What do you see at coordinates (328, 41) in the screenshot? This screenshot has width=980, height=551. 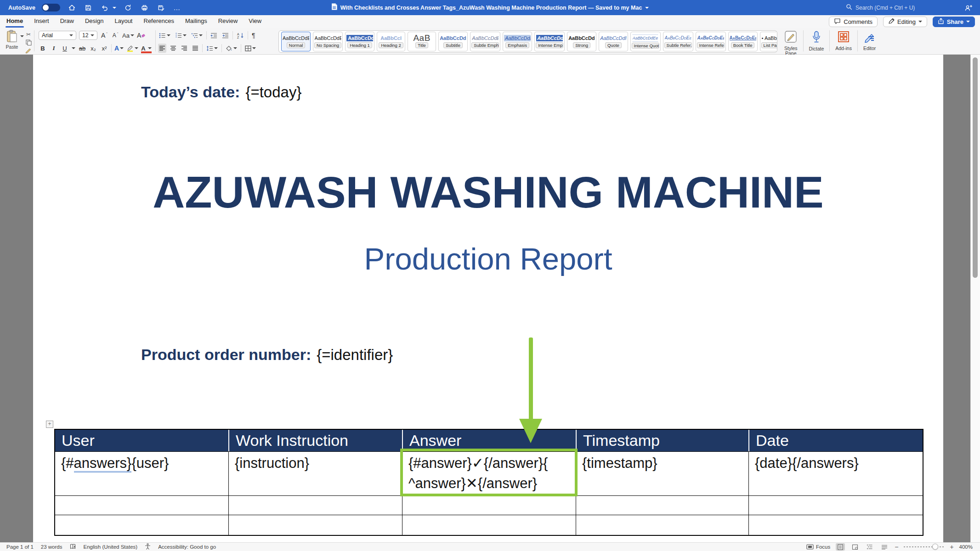 I see `style-no-spacing: AaBbCcDdEeNo Spacing` at bounding box center [328, 41].